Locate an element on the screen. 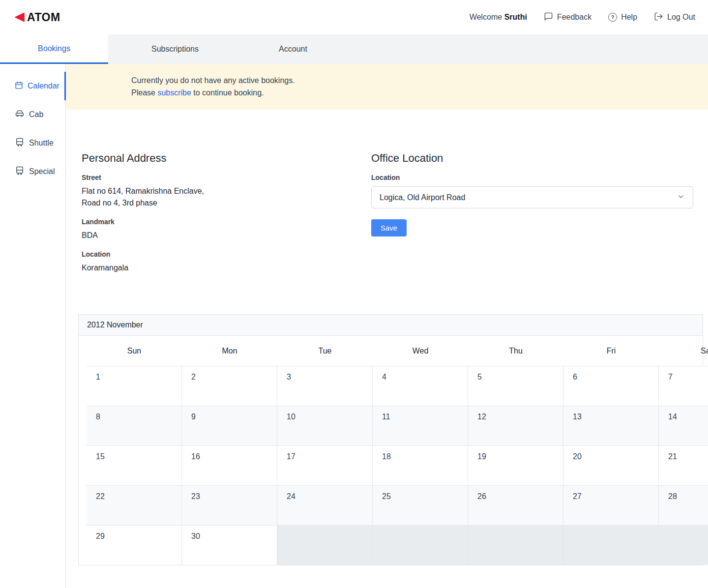 The width and height of the screenshot is (708, 588). landmark-label: Landmark is located at coordinates (226, 222).